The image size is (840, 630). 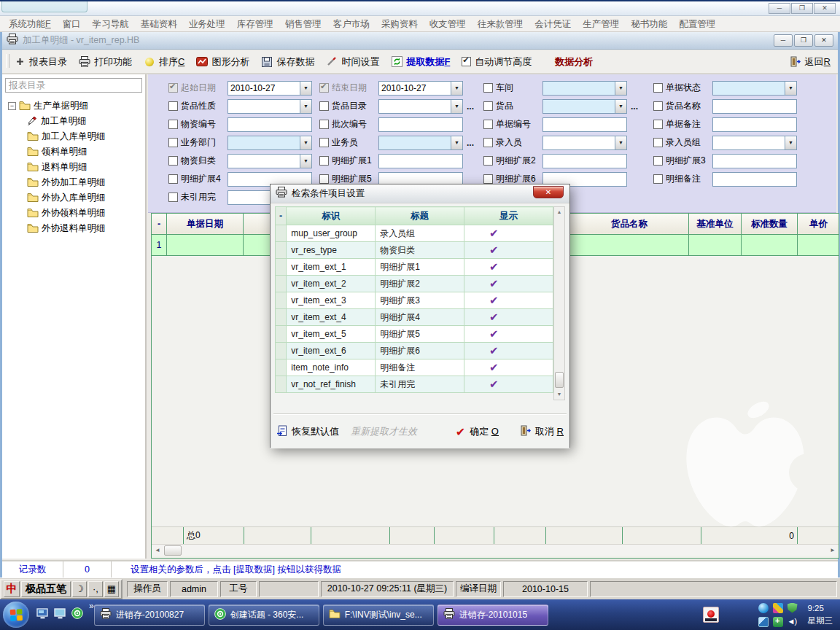 What do you see at coordinates (77, 615) in the screenshot?
I see `browser-360-icon` at bounding box center [77, 615].